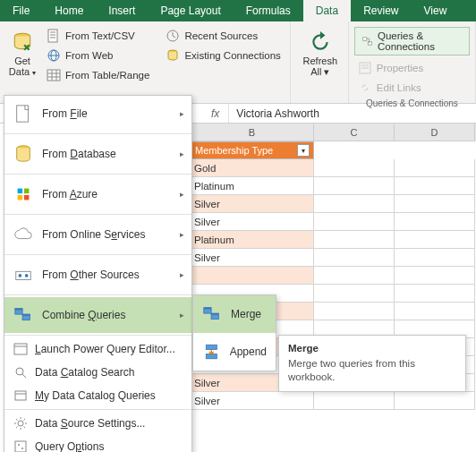 This screenshot has width=476, height=452. I want to click on tab-view: View, so click(436, 11).